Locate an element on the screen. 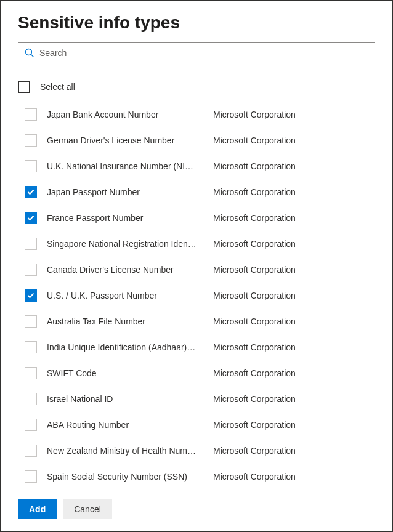 The image size is (393, 532). list-item: New Zealand Ministry of Health NumberMic… is located at coordinates (205, 451).